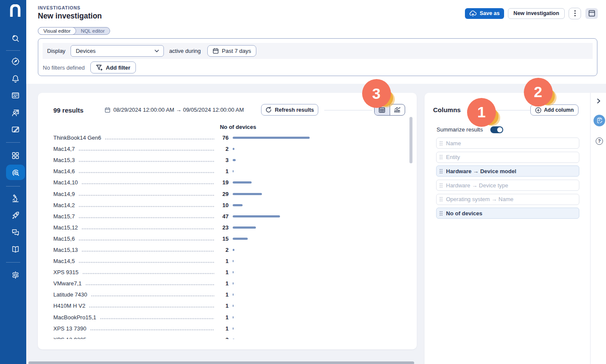  Describe the element at coordinates (222, 182) in the screenshot. I see `chart-row-value: 19` at that location.